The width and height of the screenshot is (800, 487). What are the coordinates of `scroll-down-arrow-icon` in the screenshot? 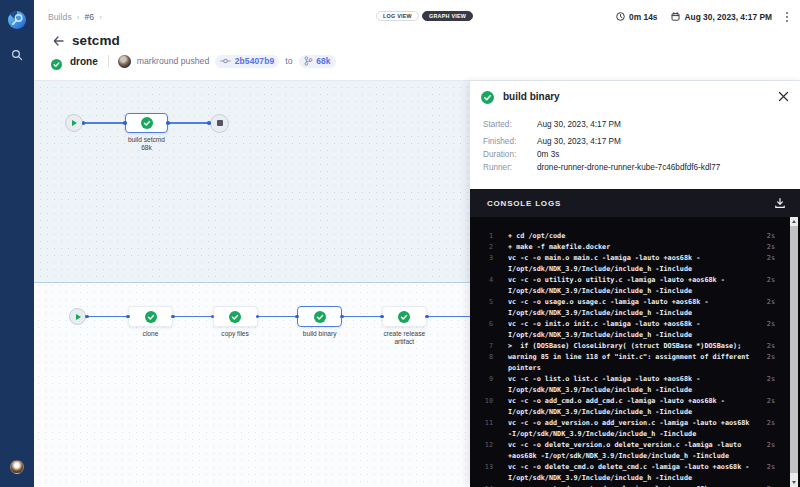 It's located at (794, 482).